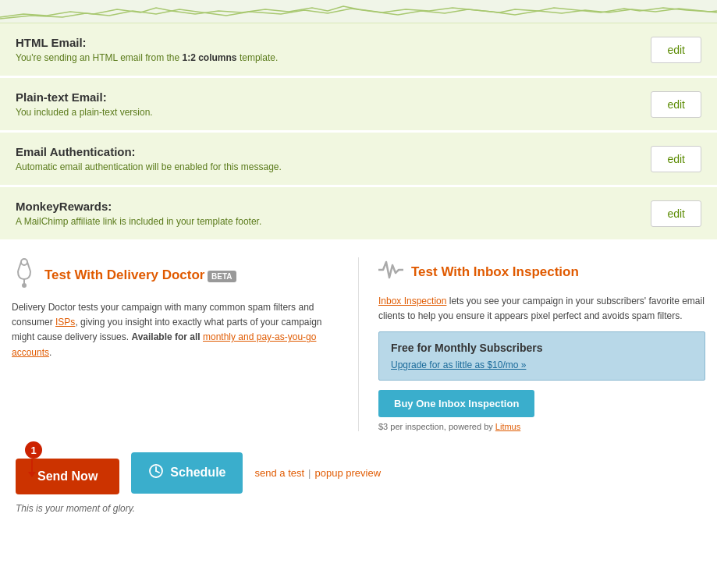 Image resolution: width=717 pixels, height=588 pixels. I want to click on plaintext-email-edit-button: edit, so click(676, 104).